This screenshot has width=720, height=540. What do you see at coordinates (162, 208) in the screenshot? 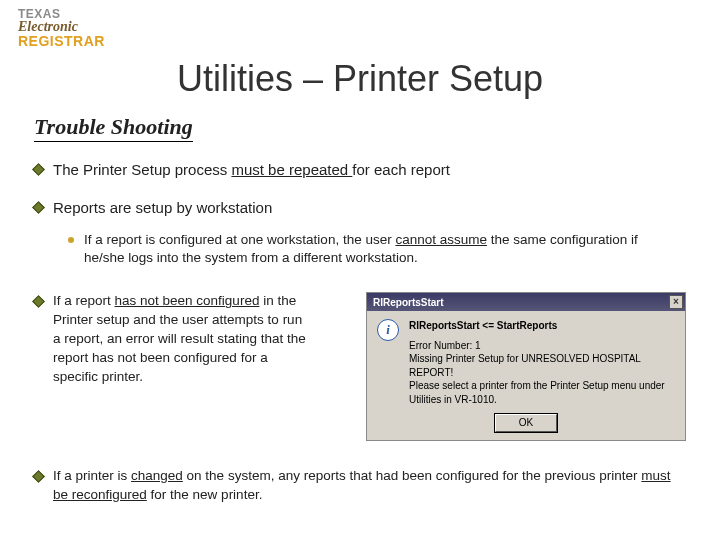
I see `bullet-2-text: Reports are setup by workstation` at bounding box center [162, 208].